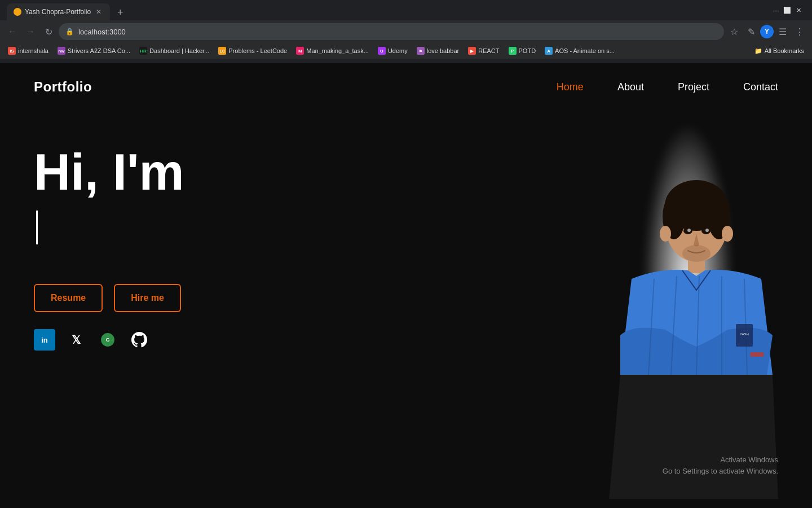 The width and height of the screenshot is (812, 508). Describe the element at coordinates (694, 87) in the screenshot. I see `nav-link-project: Project` at that location.